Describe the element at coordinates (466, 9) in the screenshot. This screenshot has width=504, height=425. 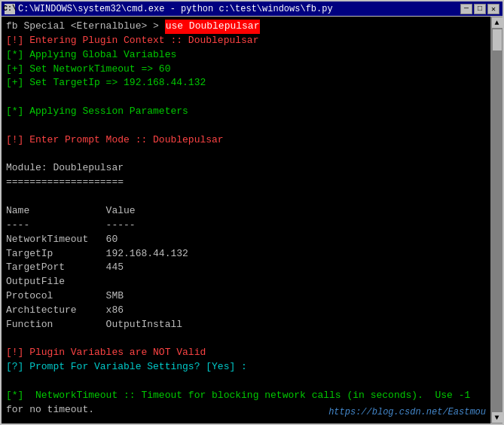
I see `minimize-button: ─` at that location.